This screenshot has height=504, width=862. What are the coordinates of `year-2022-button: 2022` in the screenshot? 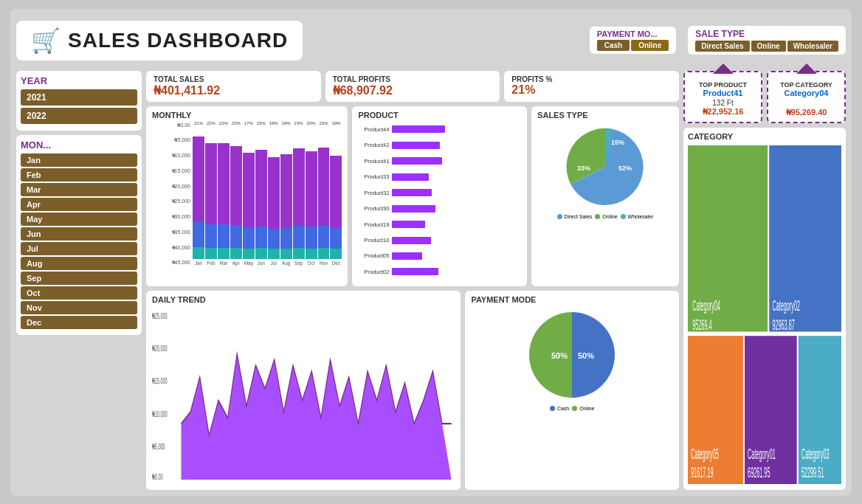 It's located at (79, 116).